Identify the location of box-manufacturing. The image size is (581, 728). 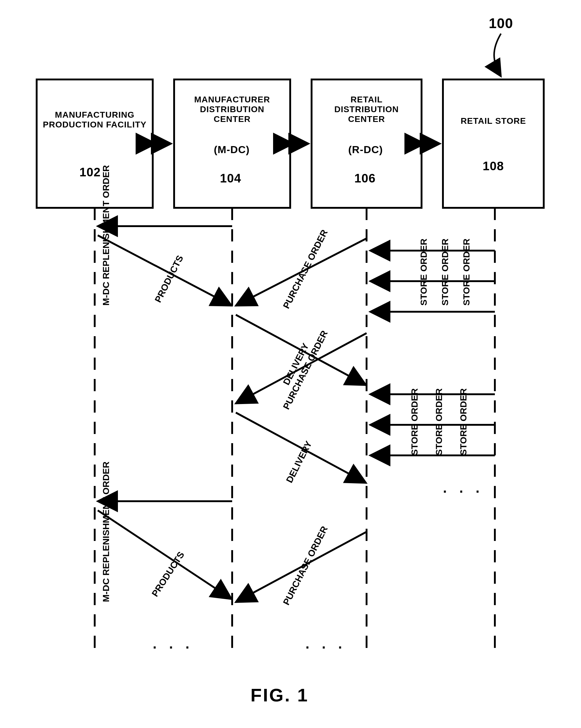
(95, 144).